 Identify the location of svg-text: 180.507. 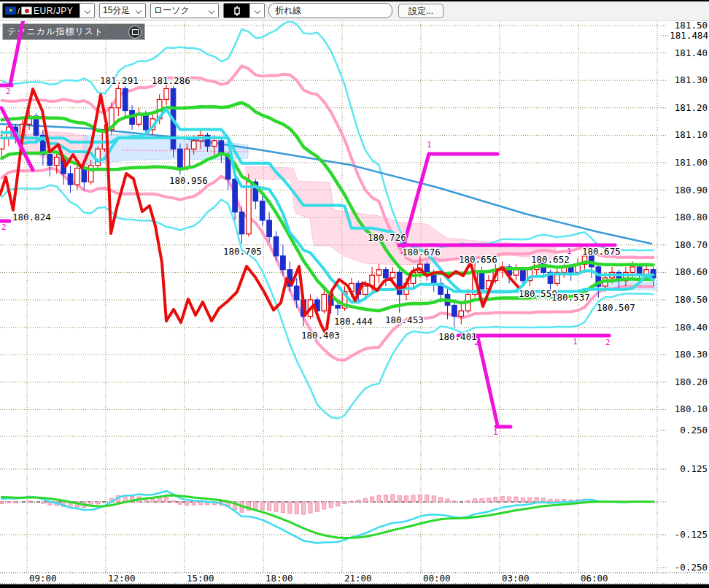
(616, 308).